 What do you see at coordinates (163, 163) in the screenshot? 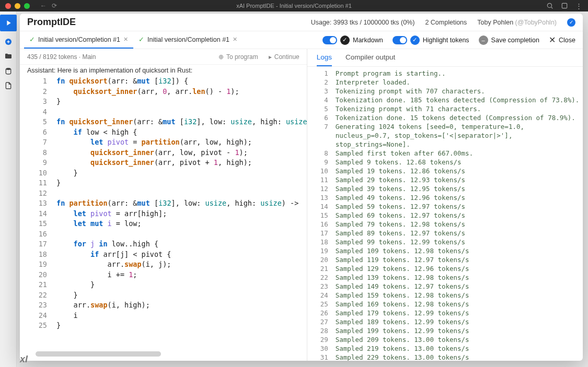
I see `code-line: 9 quicksort_inner(arr, pivot + 1, high);` at bounding box center [163, 163].